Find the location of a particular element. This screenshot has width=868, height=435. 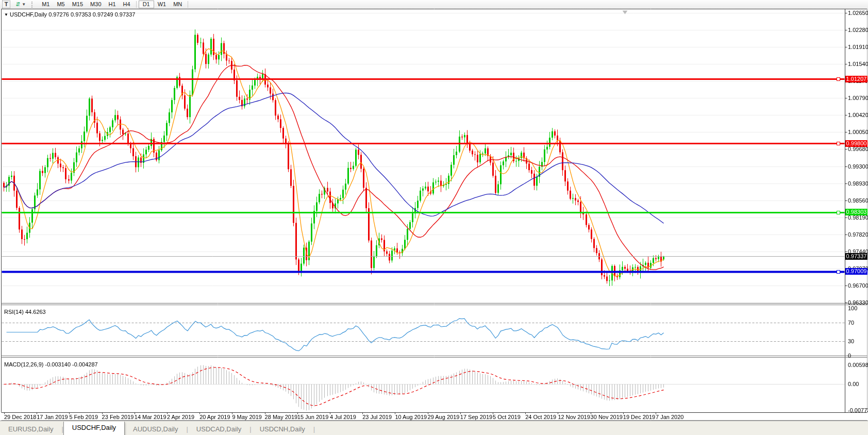

rsi-axis-tick: 30 is located at coordinates (851, 341).